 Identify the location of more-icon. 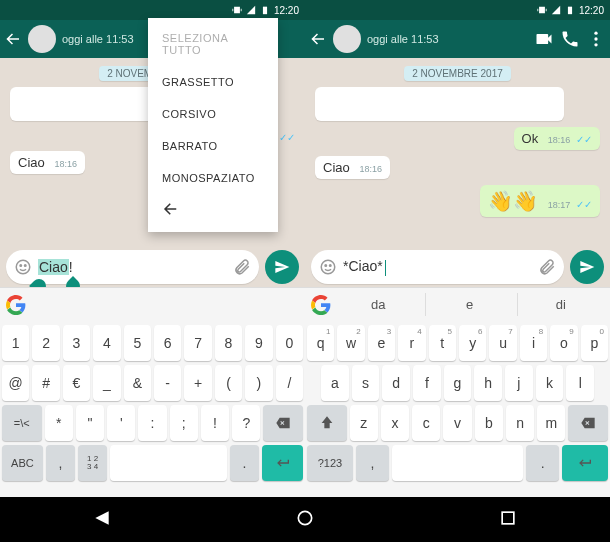
(596, 39).